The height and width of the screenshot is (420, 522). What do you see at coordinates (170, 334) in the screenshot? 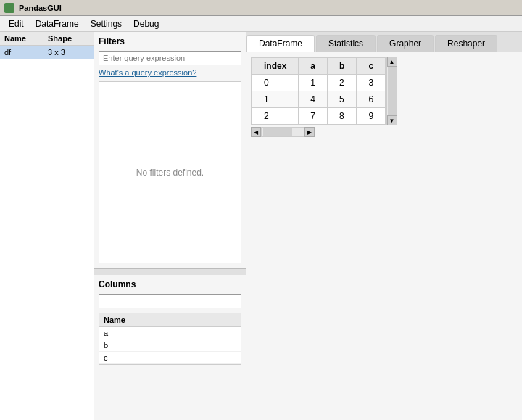
I see `columns-row-a: a` at bounding box center [170, 334].